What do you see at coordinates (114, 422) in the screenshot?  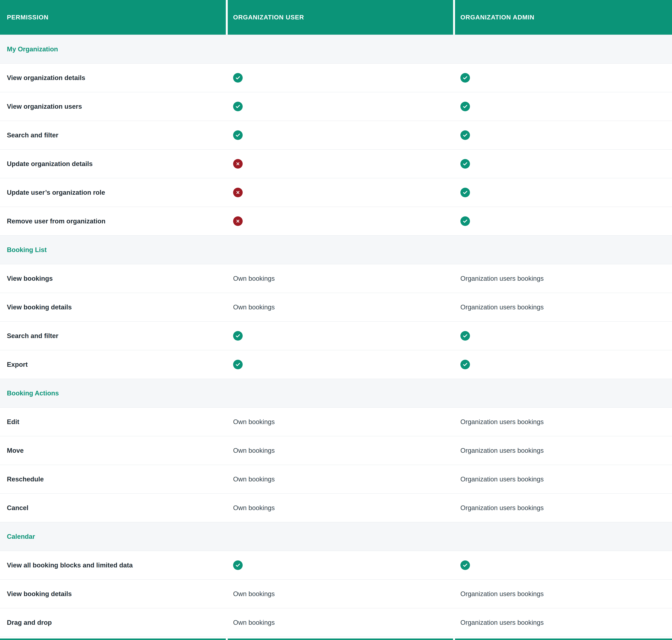 I see `permission-label: Edit` at bounding box center [114, 422].